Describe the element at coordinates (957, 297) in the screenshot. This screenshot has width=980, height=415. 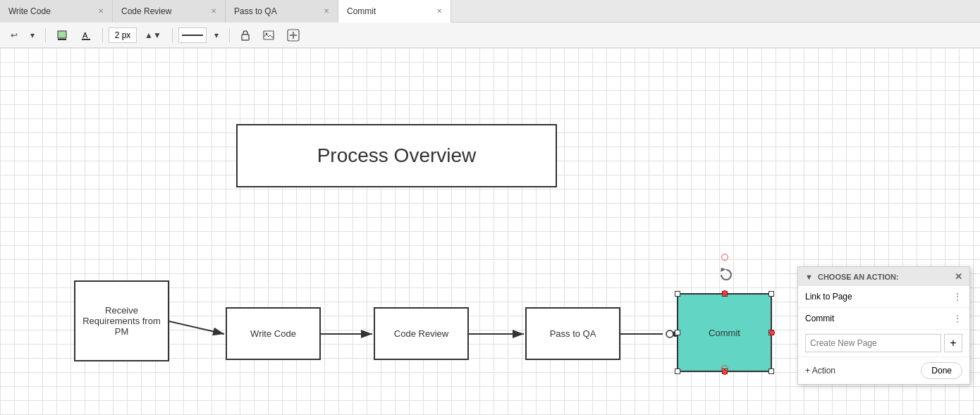
I see `link-to-page-dots: ⋮` at that location.